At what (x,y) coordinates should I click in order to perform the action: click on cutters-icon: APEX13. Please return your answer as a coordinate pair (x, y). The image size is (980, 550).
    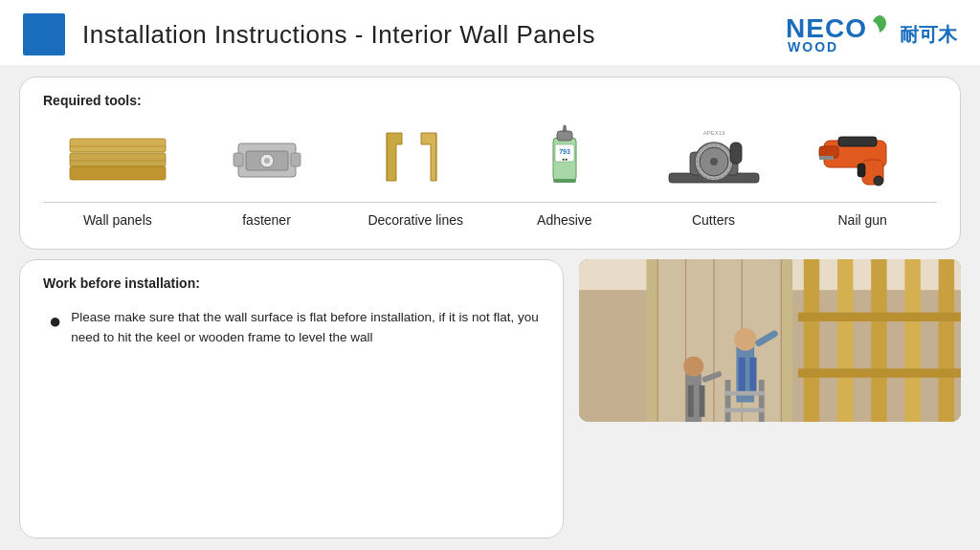
    Looking at the image, I should click on (714, 158).